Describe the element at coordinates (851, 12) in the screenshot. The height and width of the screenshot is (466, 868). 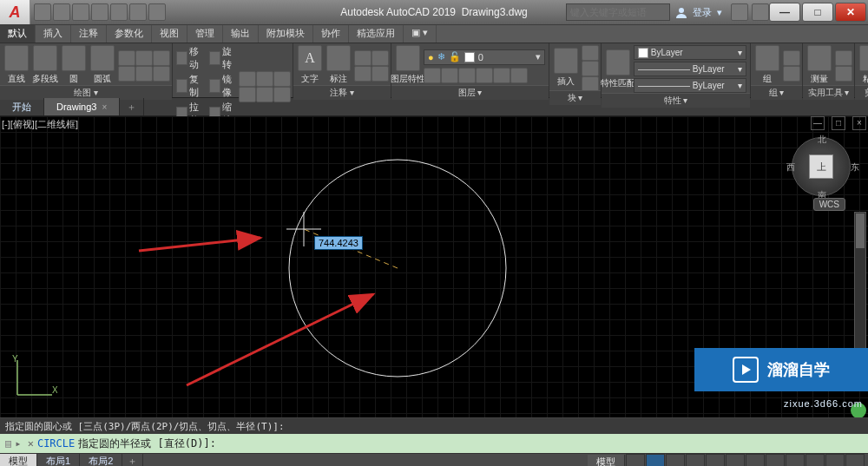
I see `close-button: ✕` at that location.